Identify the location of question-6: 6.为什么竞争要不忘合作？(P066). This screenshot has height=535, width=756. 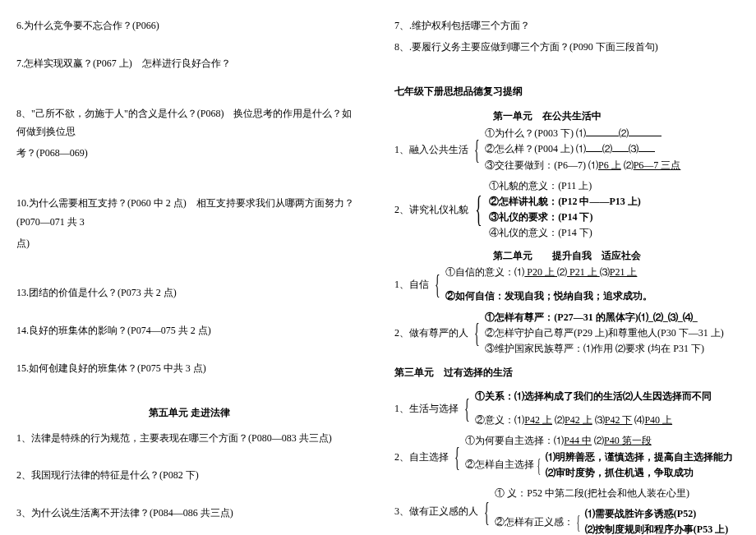
(189, 26).